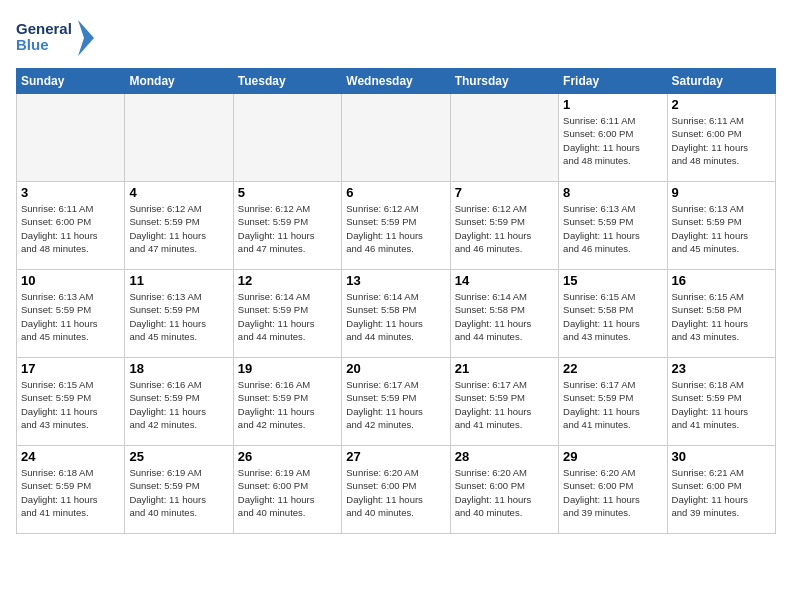  Describe the element at coordinates (722, 456) in the screenshot. I see `day-number: 30` at that location.